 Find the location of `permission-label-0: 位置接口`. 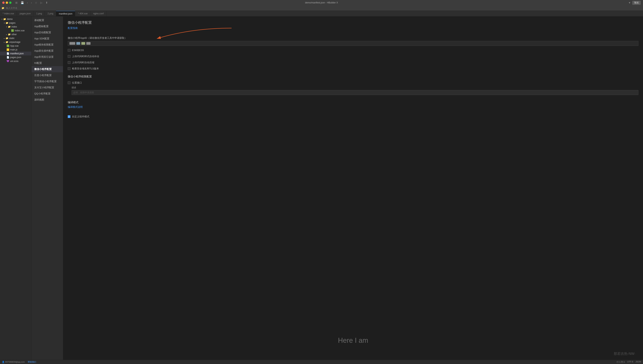

permission-label-0: 位置接口 is located at coordinates (77, 83).